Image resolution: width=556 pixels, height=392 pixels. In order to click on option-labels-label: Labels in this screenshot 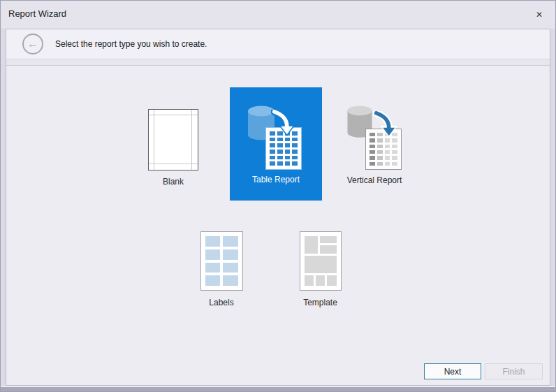, I will do `click(221, 303)`.